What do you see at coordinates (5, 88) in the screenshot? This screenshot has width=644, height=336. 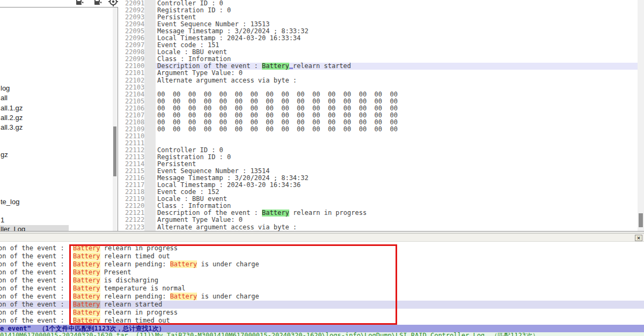 I see `file-list-item: log` at bounding box center [5, 88].